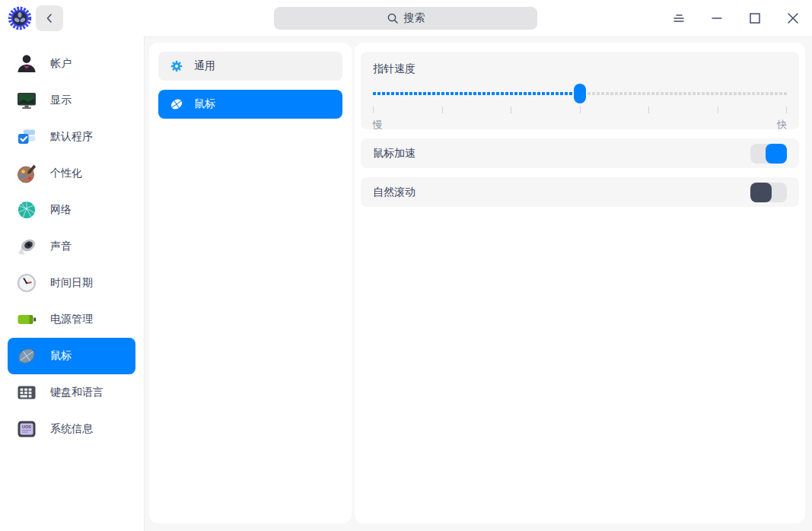  What do you see at coordinates (27, 210) in the screenshot?
I see `network-icon` at bounding box center [27, 210].